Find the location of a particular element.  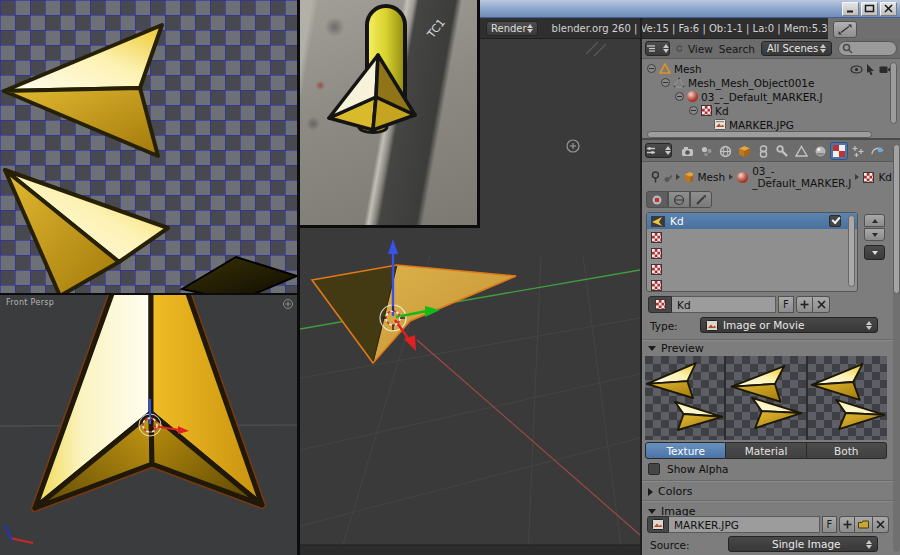

cursor-select-icon is located at coordinates (871, 70).